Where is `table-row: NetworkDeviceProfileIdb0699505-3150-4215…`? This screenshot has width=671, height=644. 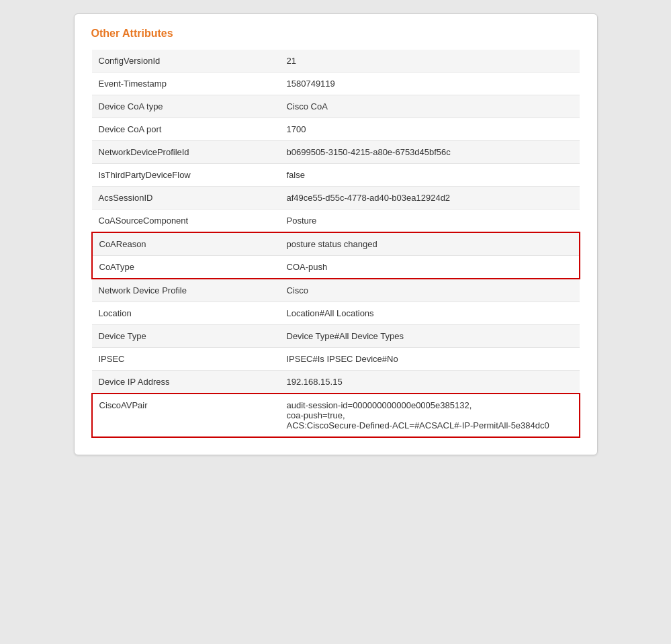
table-row: NetworkDeviceProfileIdb0699505-3150-4215… is located at coordinates (336, 152).